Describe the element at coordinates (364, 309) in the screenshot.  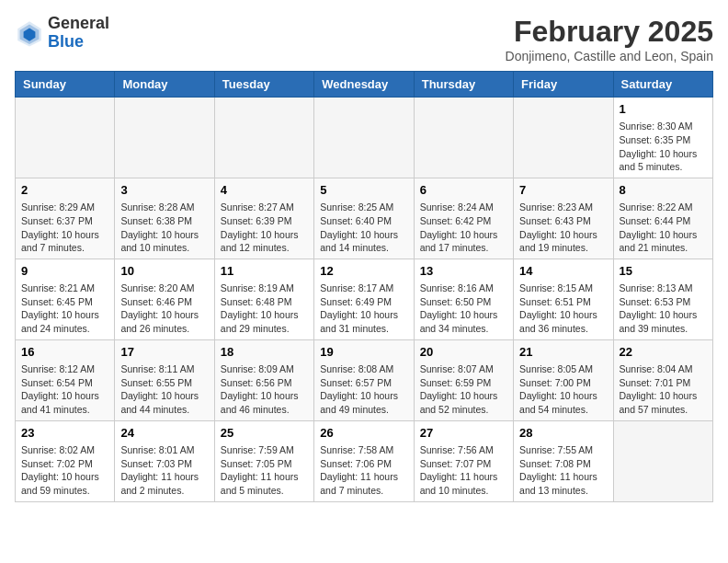
I see `day-info: Sunrise: 8:17 AM Sunset: 6:49 PM Dayligh…` at that location.